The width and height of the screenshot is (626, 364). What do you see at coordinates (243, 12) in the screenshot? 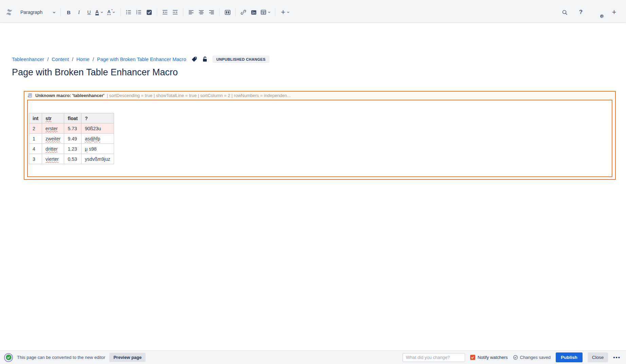
I see `link-button` at bounding box center [243, 12].